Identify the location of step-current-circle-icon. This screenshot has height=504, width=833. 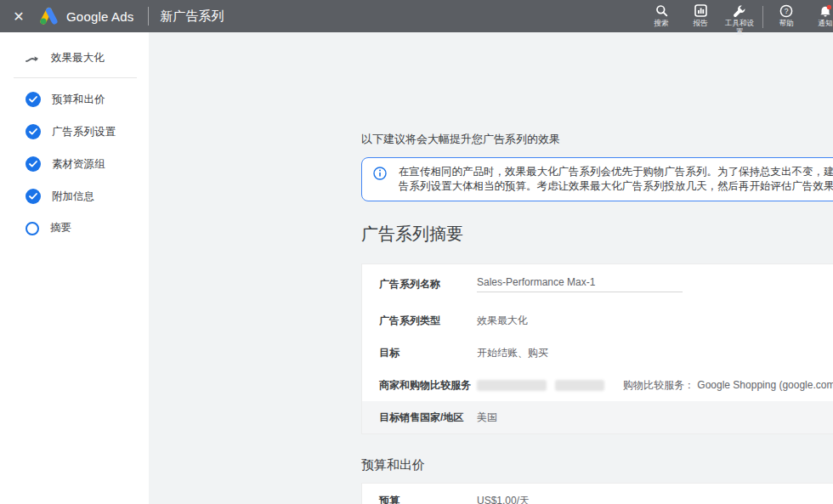
(32, 229).